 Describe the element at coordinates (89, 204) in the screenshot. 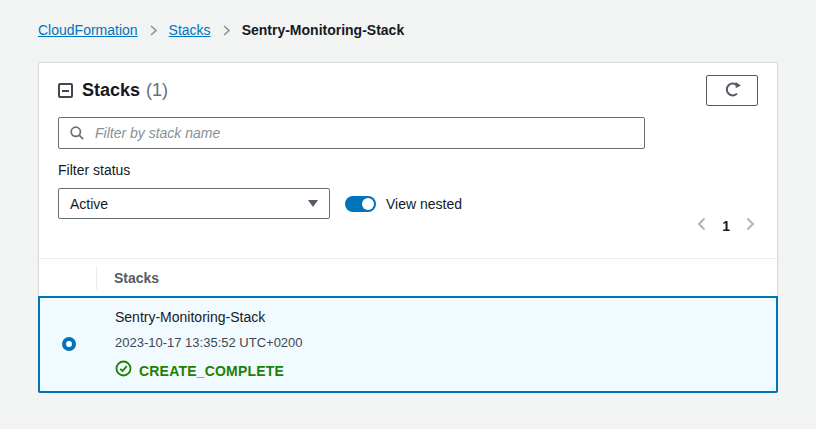

I see `status-filter-value: Active` at that location.